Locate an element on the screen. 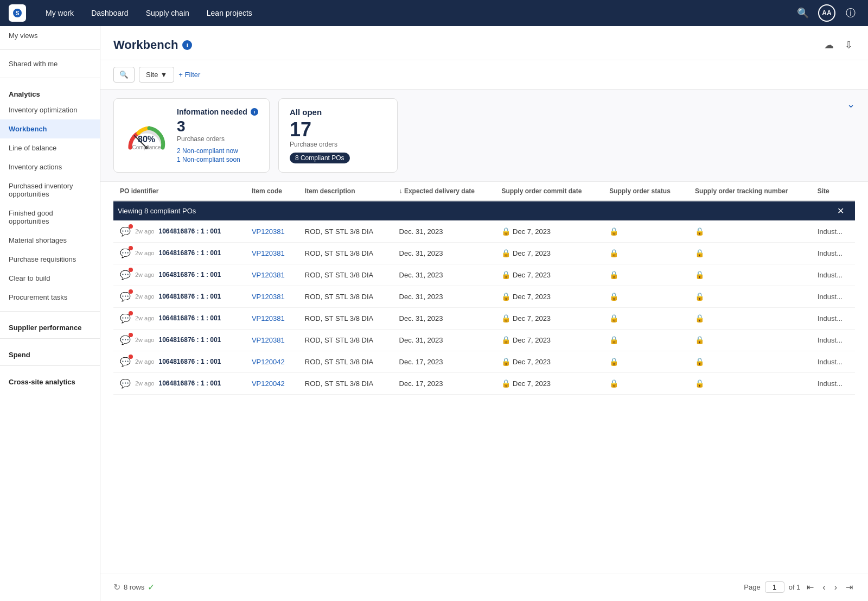 This screenshot has width=868, height=601. message-icon-container: 💬 is located at coordinates (125, 296).